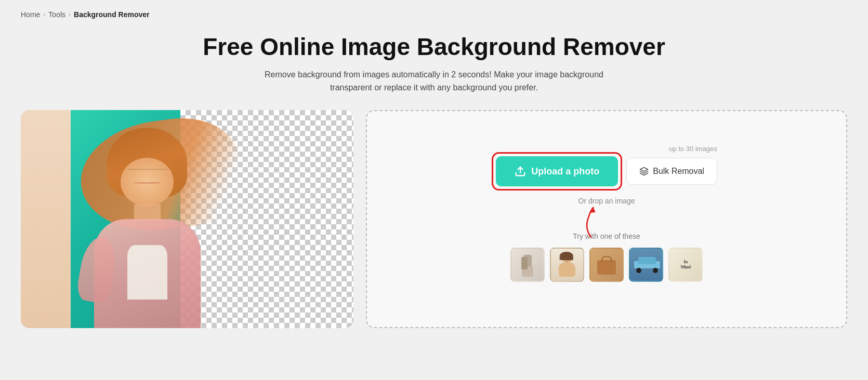 The image size is (868, 380). Describe the element at coordinates (557, 171) in the screenshot. I see `upload-photo-button: Upload a photo` at that location.